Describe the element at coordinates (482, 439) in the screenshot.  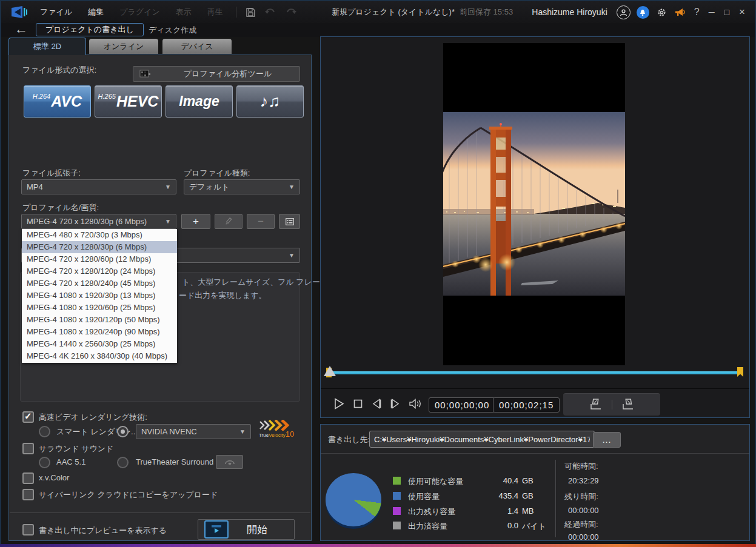
I see `destination-path-input` at that location.